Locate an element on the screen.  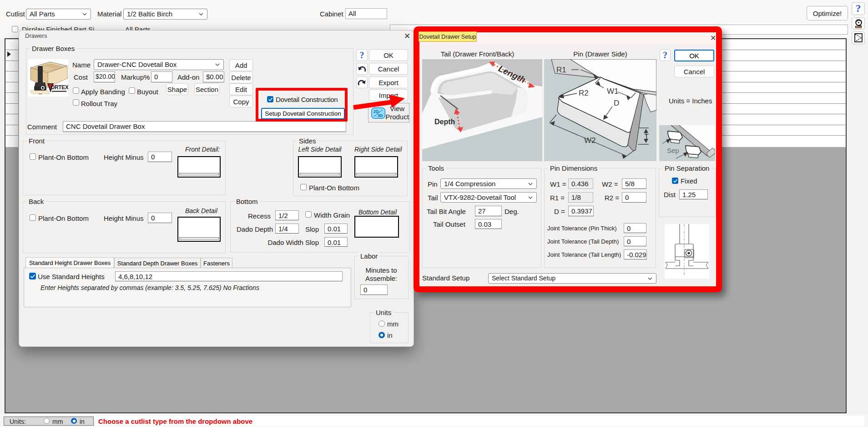
svg-text: 3D is located at coordinates (380, 116).